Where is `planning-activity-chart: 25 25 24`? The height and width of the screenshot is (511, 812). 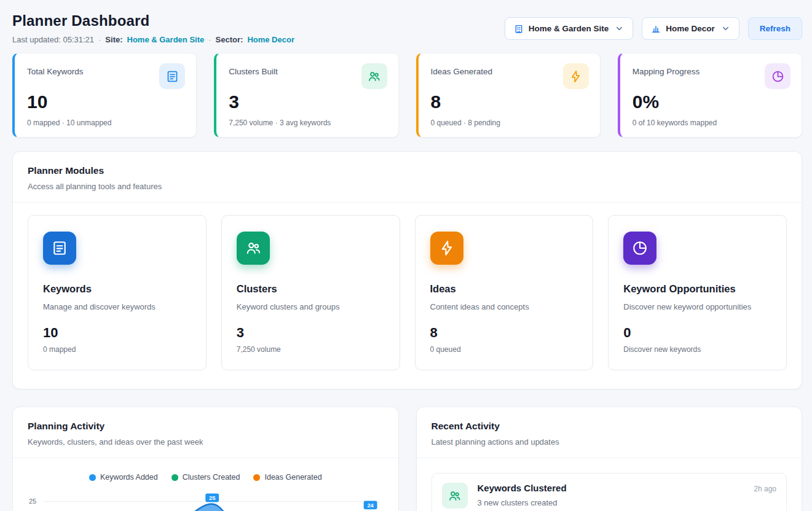 planning-activity-chart: 25 25 24 is located at coordinates (205, 499).